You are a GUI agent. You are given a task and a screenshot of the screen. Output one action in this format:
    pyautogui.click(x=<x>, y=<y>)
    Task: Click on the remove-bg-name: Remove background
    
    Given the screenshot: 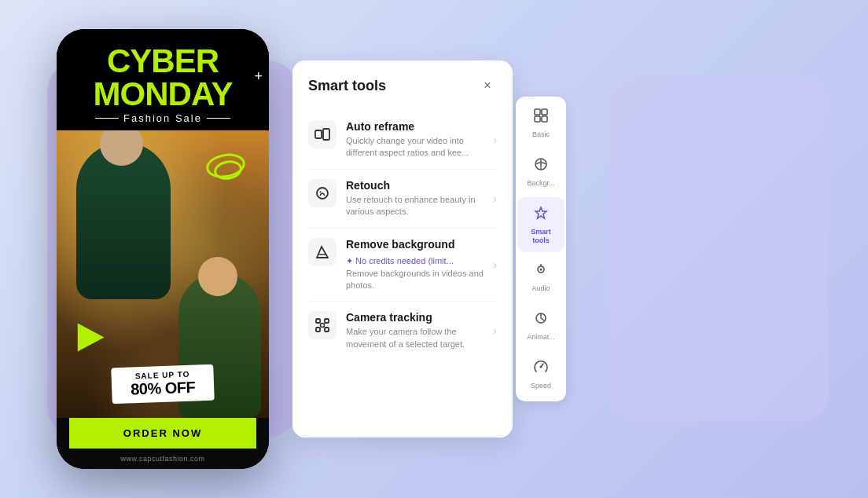 What is the action you would take?
    pyautogui.click(x=417, y=244)
    